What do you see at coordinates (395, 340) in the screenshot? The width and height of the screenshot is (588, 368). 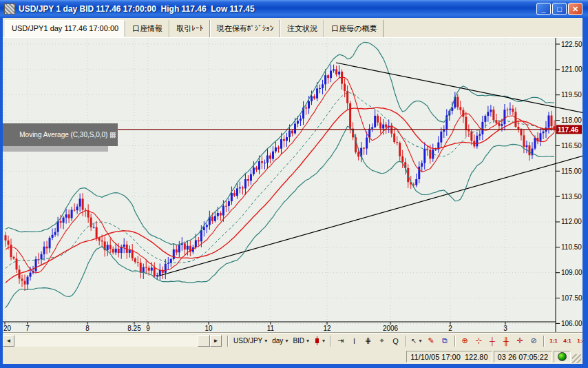 I see `quick-zoom-button: Q` at bounding box center [395, 340].